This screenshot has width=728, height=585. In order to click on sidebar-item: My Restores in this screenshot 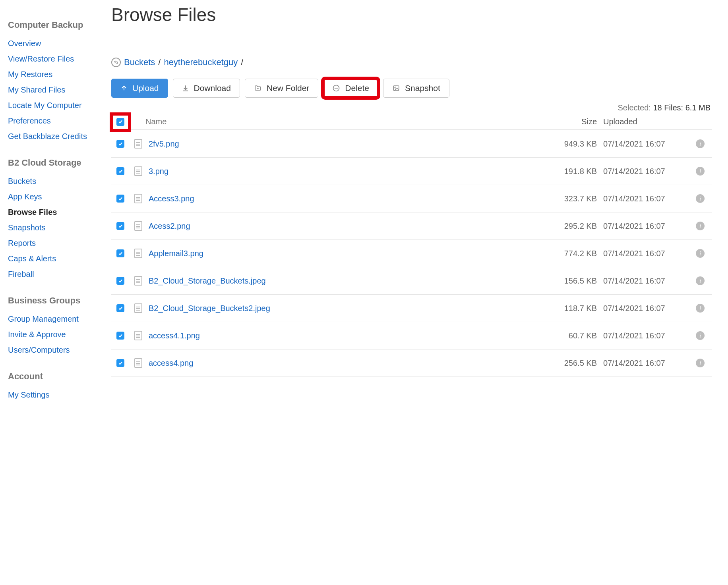, I will do `click(54, 75)`.